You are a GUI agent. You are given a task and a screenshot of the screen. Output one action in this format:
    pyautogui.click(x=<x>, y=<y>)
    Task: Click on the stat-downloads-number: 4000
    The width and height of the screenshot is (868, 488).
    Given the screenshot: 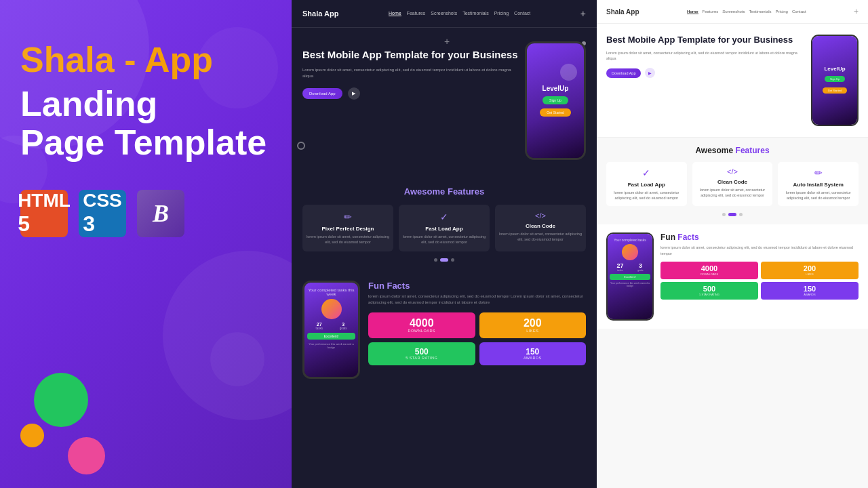 What is the action you would take?
    pyautogui.click(x=422, y=323)
    